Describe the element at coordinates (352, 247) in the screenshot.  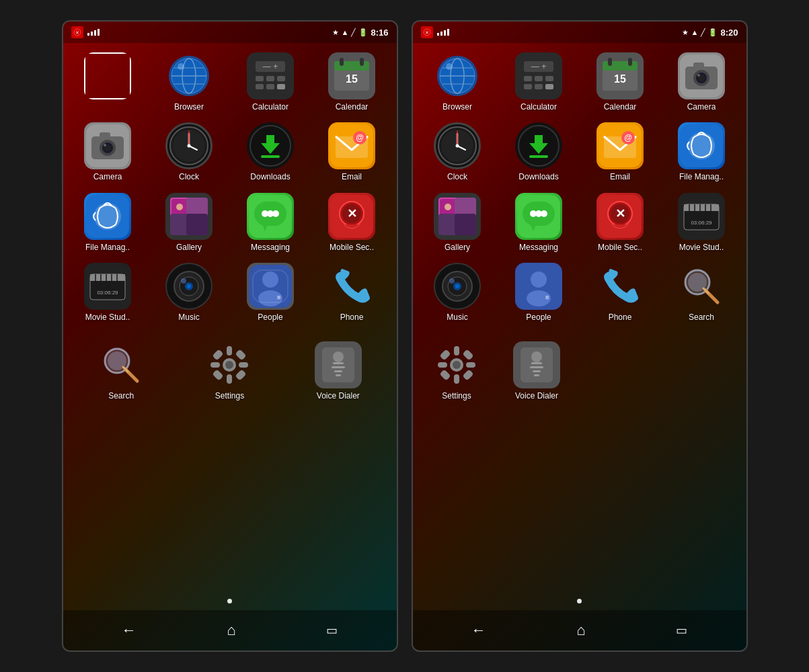
I see `mobilesec-label-left: Mobile Sec..` at that location.